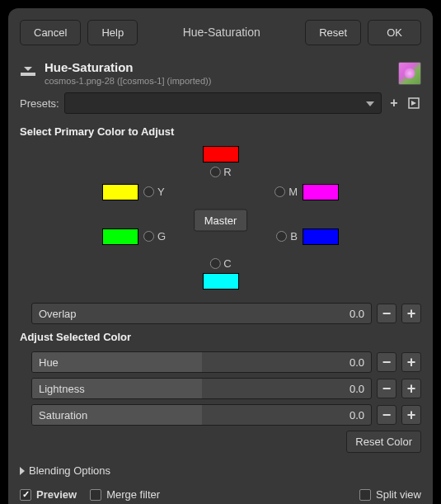 The image size is (441, 504). I want to click on radio-c-label: C, so click(228, 264).